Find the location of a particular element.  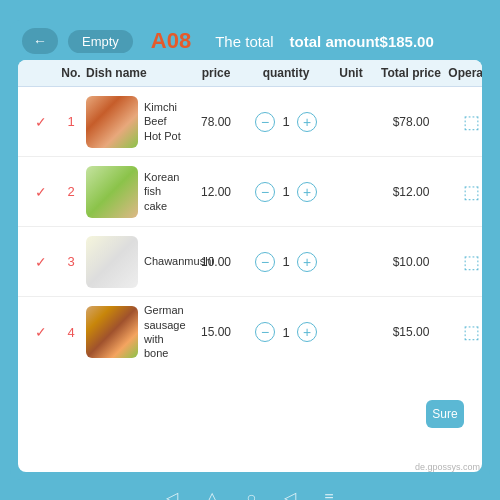

dish-name-2: Korean fish cake is located at coordinates (165, 192).